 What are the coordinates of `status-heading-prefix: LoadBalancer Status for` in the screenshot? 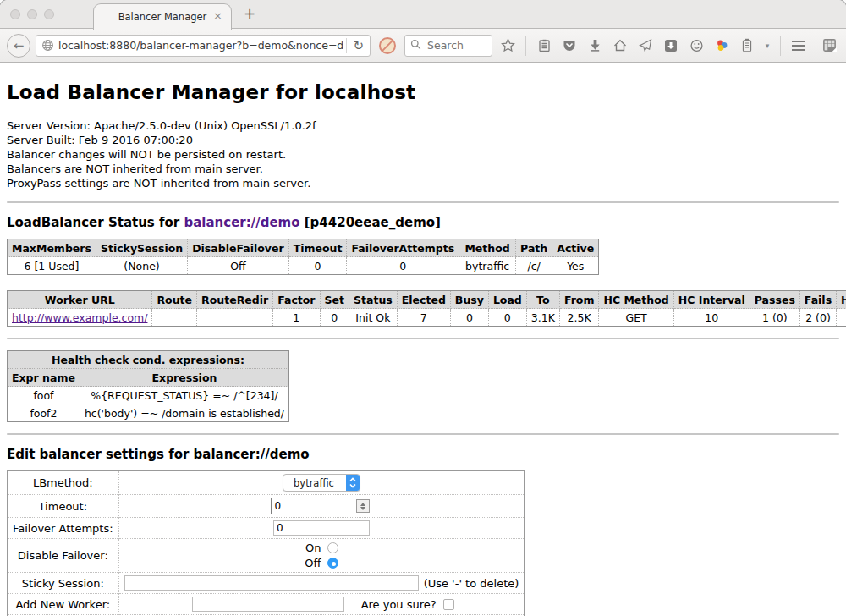 It's located at (95, 223).